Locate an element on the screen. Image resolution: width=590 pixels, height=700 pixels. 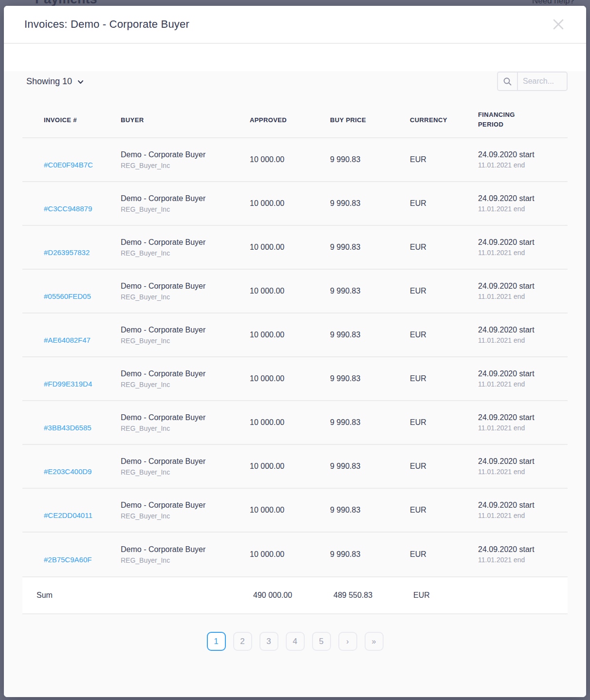
column-header-financing-period: FINANCING PERIOD is located at coordinates (504, 120).